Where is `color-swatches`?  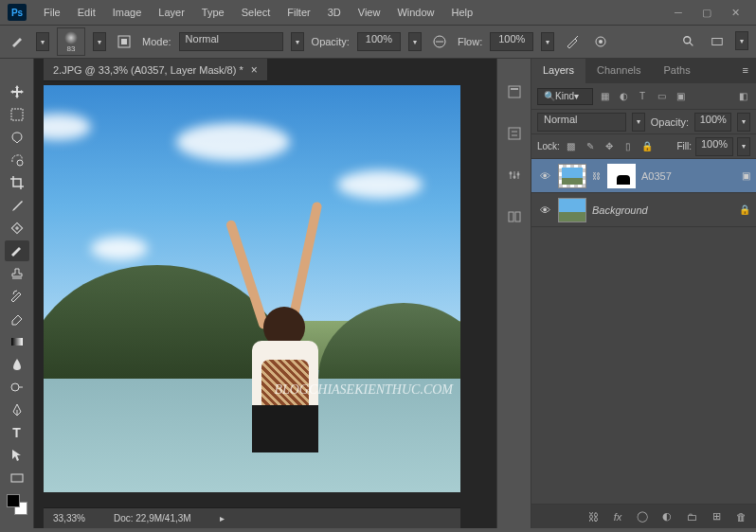
color-swatches is located at coordinates (17, 505).